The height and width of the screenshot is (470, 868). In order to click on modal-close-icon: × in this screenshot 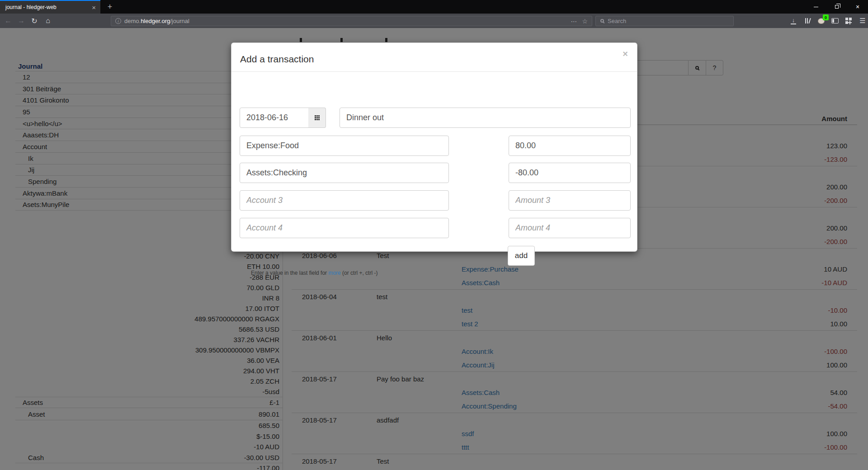, I will do `click(625, 54)`.